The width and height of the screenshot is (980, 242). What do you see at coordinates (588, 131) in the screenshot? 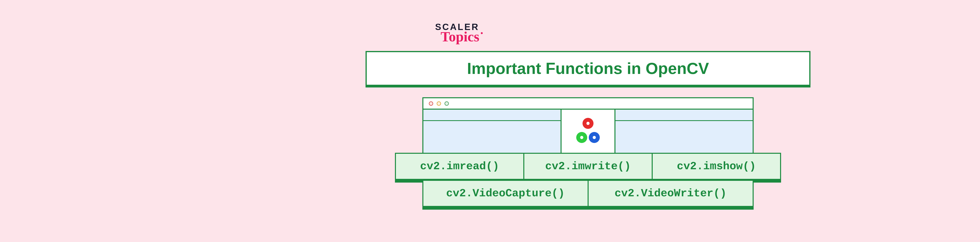
I see `opencv-logo-icon` at bounding box center [588, 131].